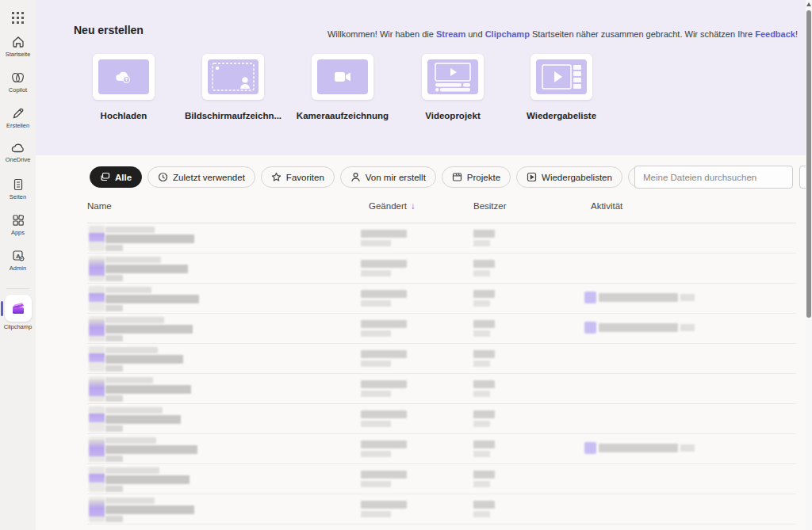 This screenshot has height=530, width=812. Describe the element at coordinates (17, 260) in the screenshot. I see `sidebar-item-admin: A Admin` at that location.